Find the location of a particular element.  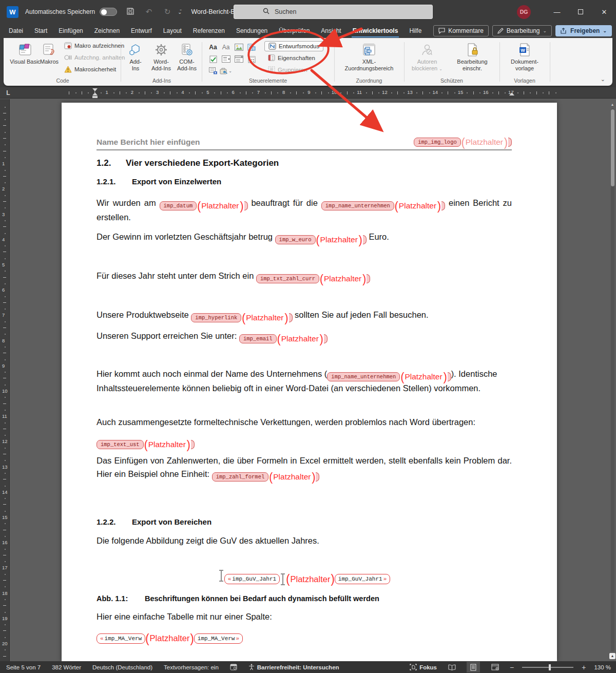

tab-hilfe: Hilfe is located at coordinates (415, 31).